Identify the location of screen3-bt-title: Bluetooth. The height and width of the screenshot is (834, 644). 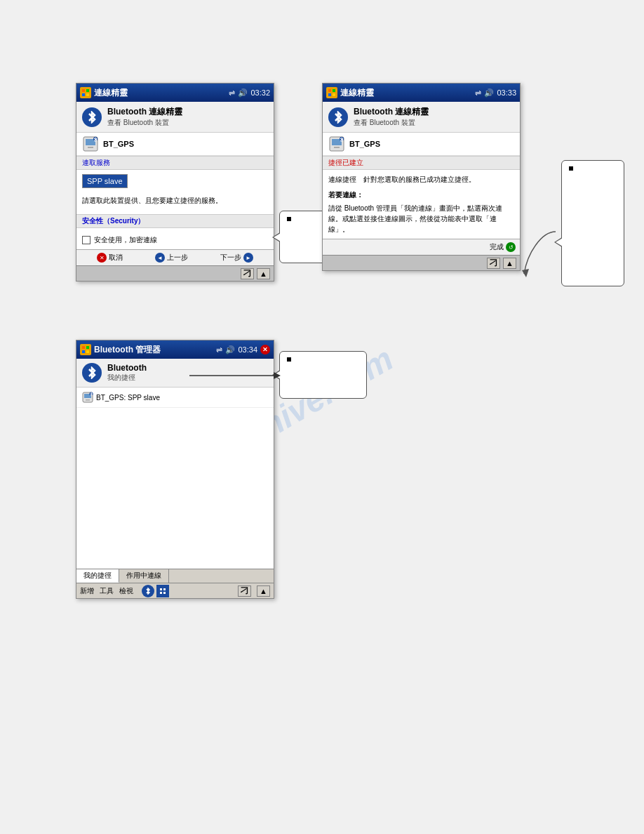
(127, 368).